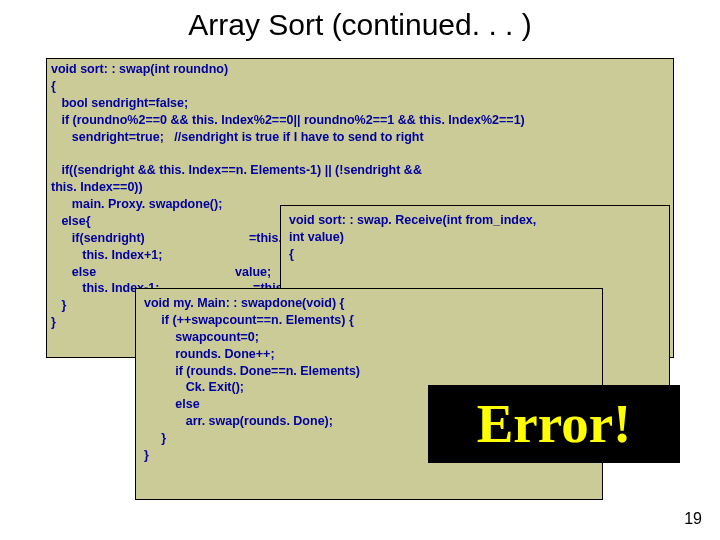 This screenshot has height=540, width=720. Describe the element at coordinates (693, 519) in the screenshot. I see `page-number: 19` at that location.